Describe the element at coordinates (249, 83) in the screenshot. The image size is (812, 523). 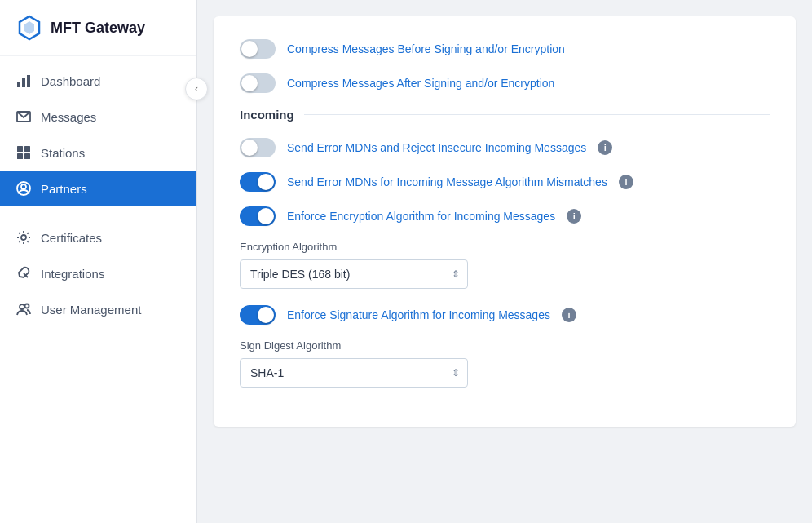
I see `compress-after-thumb` at that location.